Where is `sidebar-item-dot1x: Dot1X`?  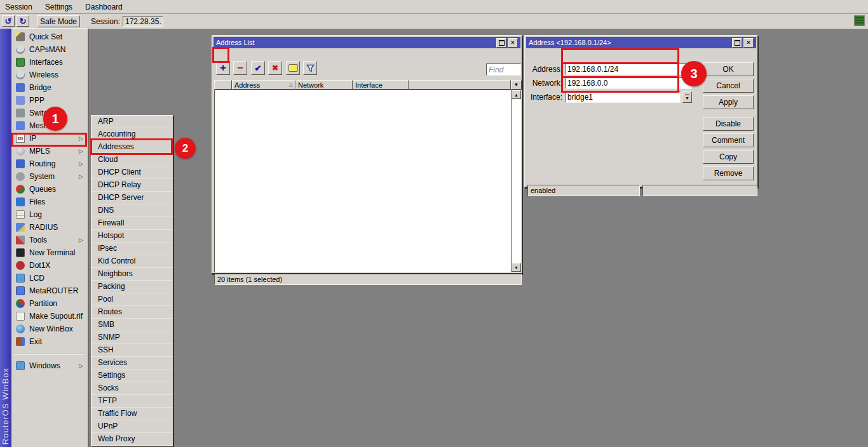 sidebar-item-dot1x: Dot1X is located at coordinates (49, 265).